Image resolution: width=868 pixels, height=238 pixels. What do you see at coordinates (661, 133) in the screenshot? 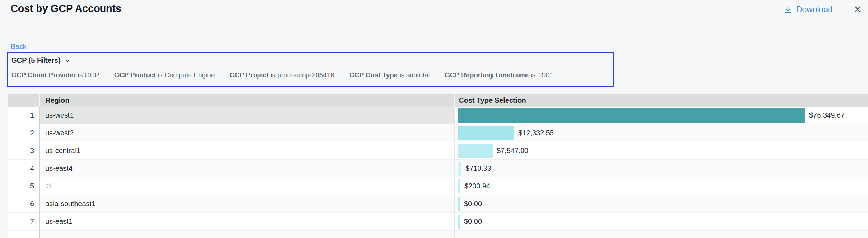
I see `cost-bar-cell: $12,332.55` at bounding box center [661, 133].